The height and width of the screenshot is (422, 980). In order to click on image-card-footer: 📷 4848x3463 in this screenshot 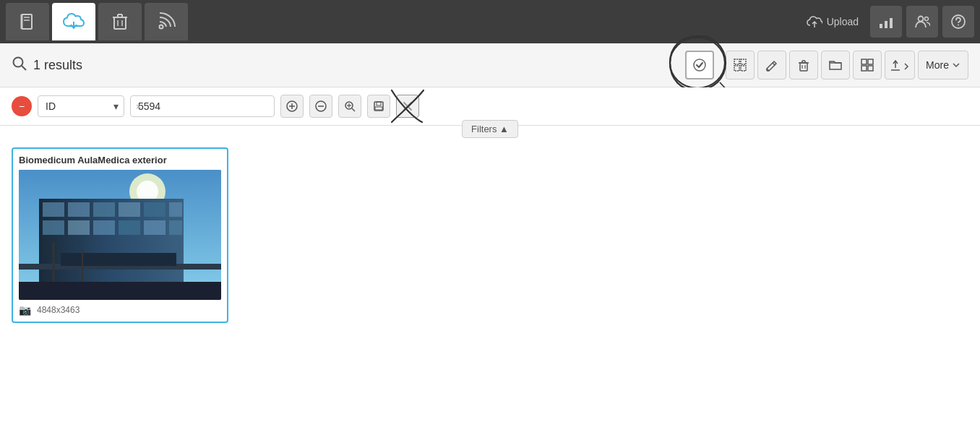, I will do `click(120, 310)`.